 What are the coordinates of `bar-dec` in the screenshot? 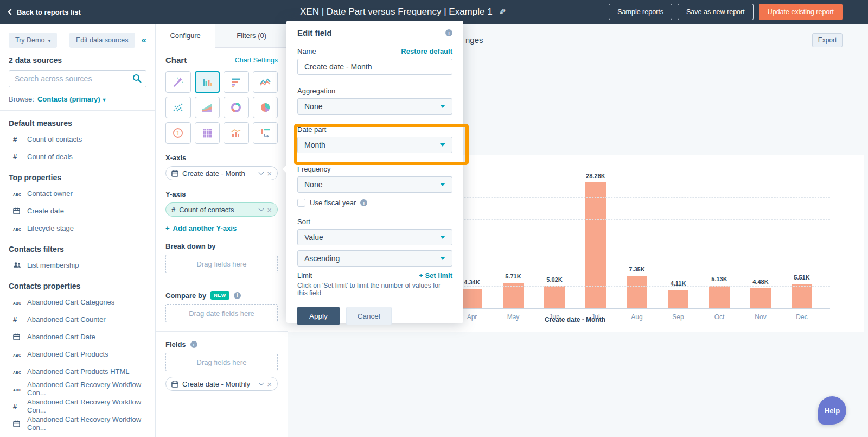 It's located at (802, 296).